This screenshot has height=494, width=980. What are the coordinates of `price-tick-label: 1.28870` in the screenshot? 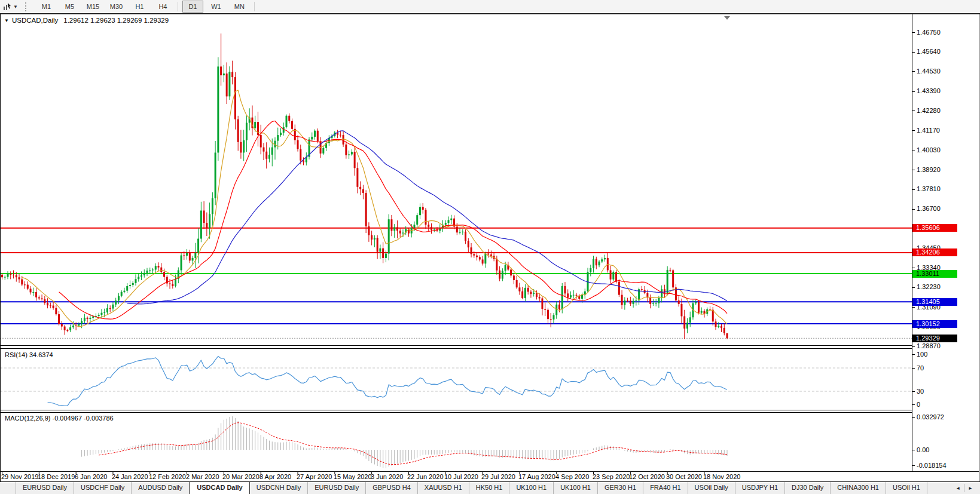 It's located at (929, 346).